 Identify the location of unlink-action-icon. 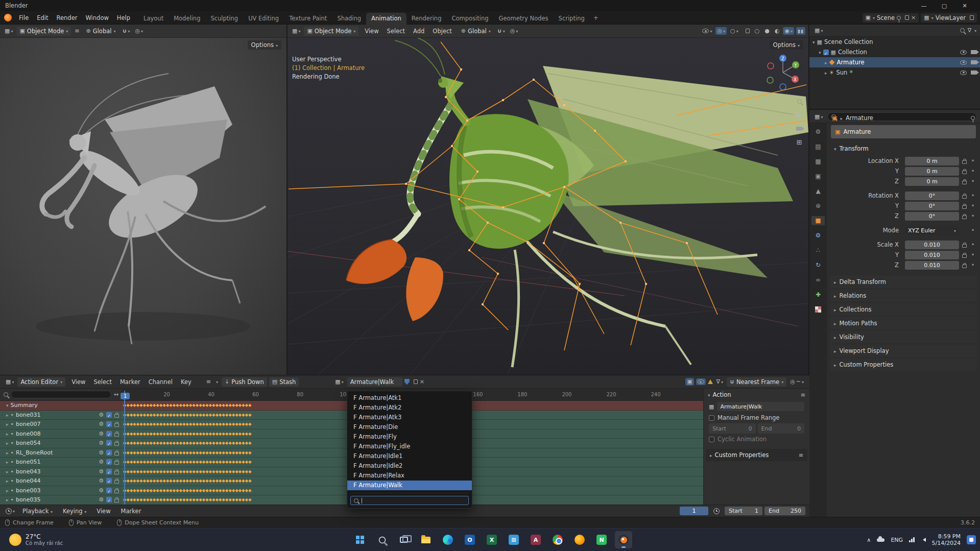
(422, 382).